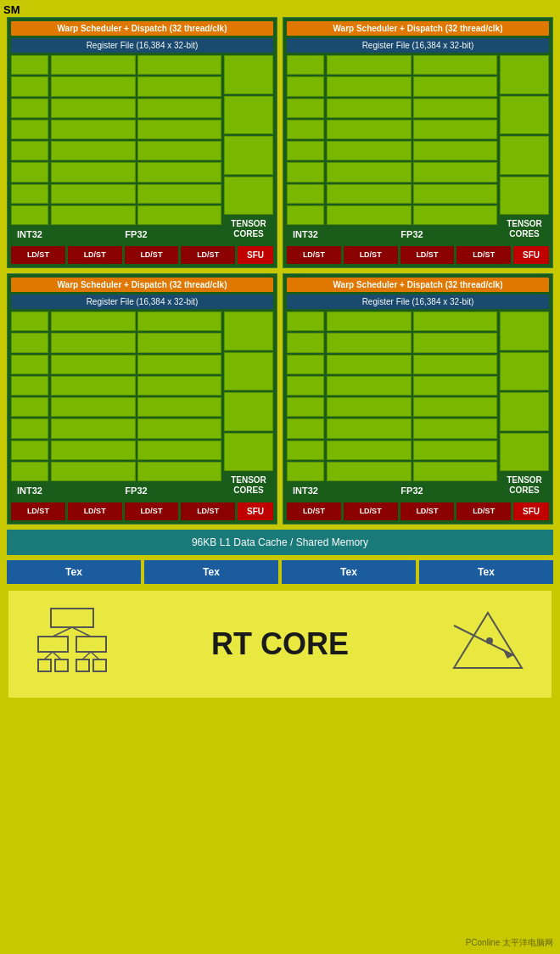 This screenshot has height=954, width=560. What do you see at coordinates (484, 511) in the screenshot?
I see `ldst-cell-16: LD/ST` at bounding box center [484, 511].